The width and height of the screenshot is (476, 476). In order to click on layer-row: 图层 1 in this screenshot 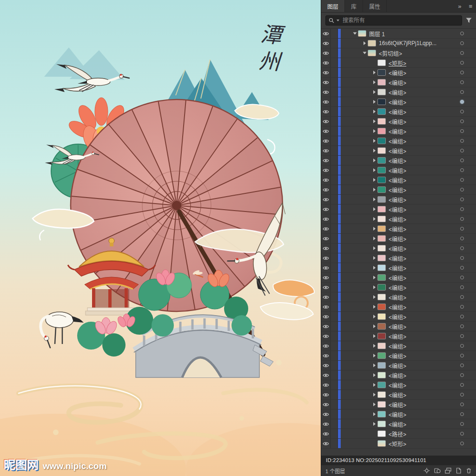, I will do `click(399, 33)`.